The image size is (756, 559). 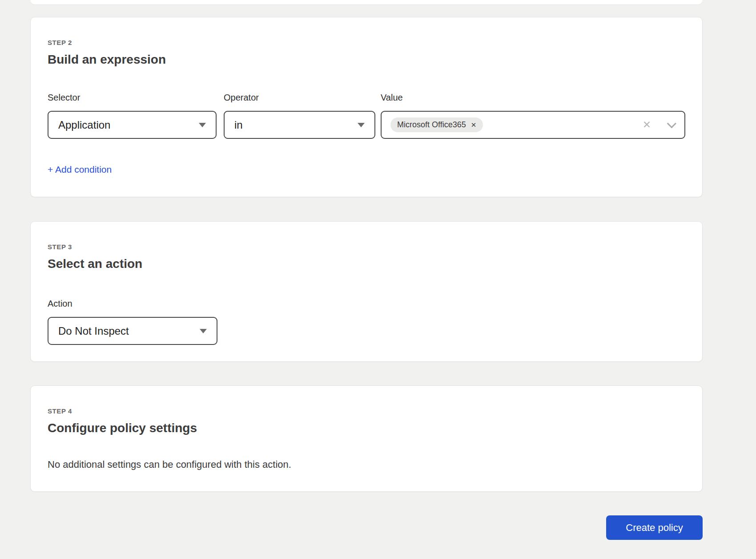 What do you see at coordinates (133, 331) in the screenshot?
I see `action-dropdown: Do Not Inspect` at bounding box center [133, 331].